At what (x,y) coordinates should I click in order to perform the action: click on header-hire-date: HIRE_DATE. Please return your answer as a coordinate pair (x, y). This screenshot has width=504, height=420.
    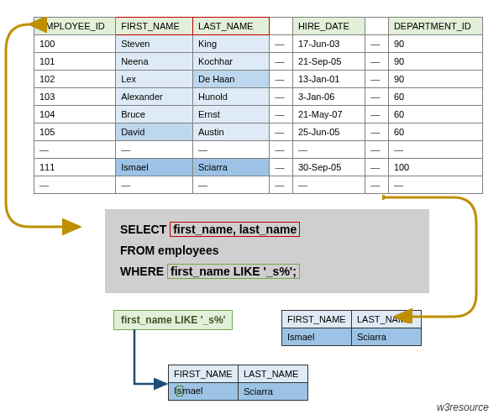
    Looking at the image, I should click on (328, 27).